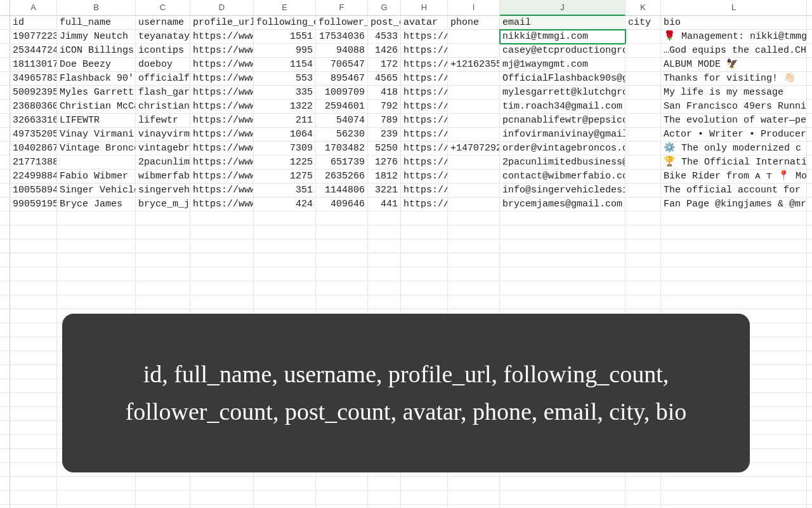 This screenshot has width=812, height=508. What do you see at coordinates (734, 107) in the screenshot?
I see `data-cell: San Francisco 49ers Runnin` at bounding box center [734, 107].